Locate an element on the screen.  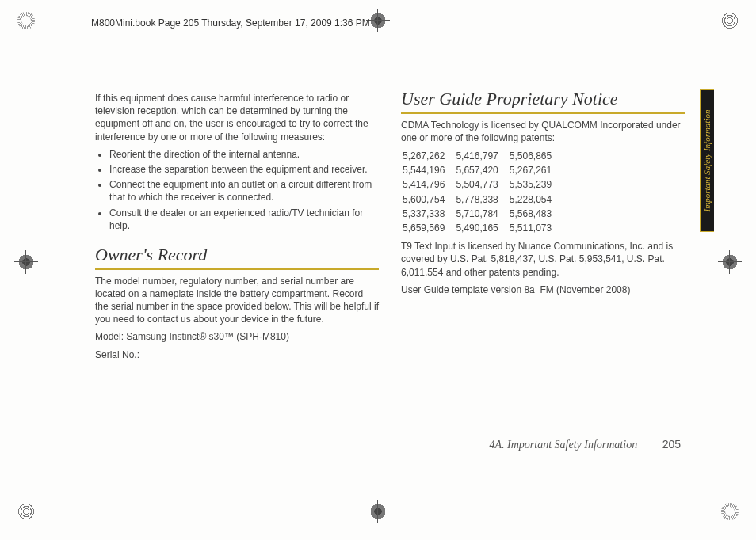
list-item: Reorient the direction of the internal a… is located at coordinates (244, 154).